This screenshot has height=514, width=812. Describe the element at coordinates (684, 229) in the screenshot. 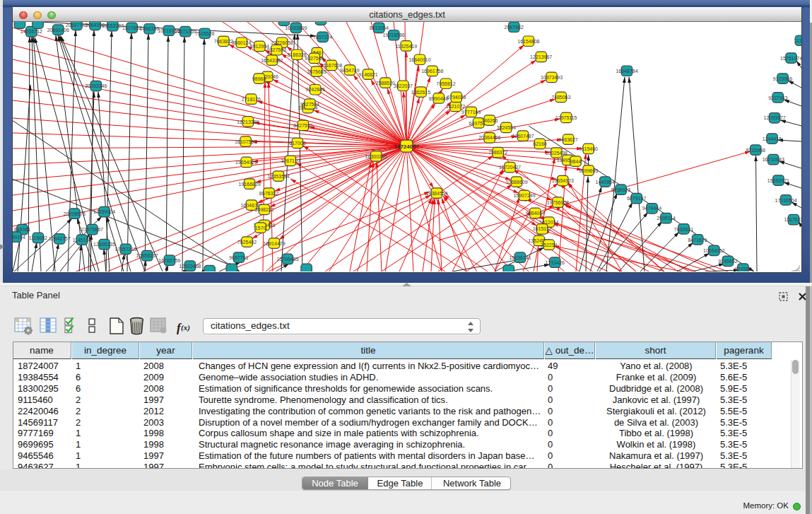

I see `svg-text: 7632621` at that location.